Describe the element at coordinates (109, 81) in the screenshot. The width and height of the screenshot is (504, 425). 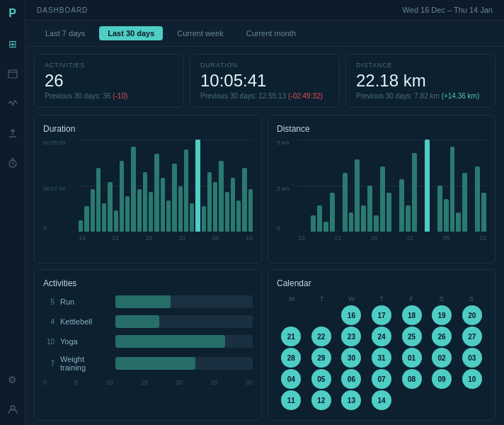
I see `stat-activities: ACTIVITIES 26 Previous 30 days: 36 (-10)` at that location.